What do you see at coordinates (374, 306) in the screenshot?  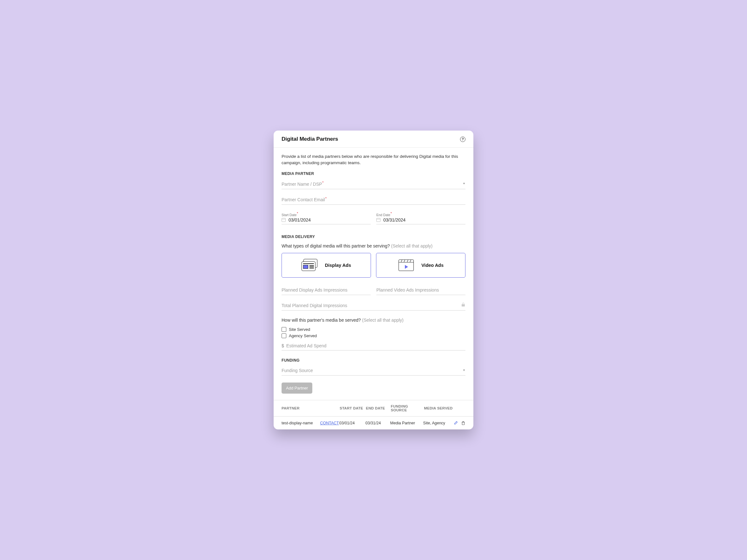 I see `total-planned-field: Total Planned Digital Impressions` at bounding box center [374, 306].